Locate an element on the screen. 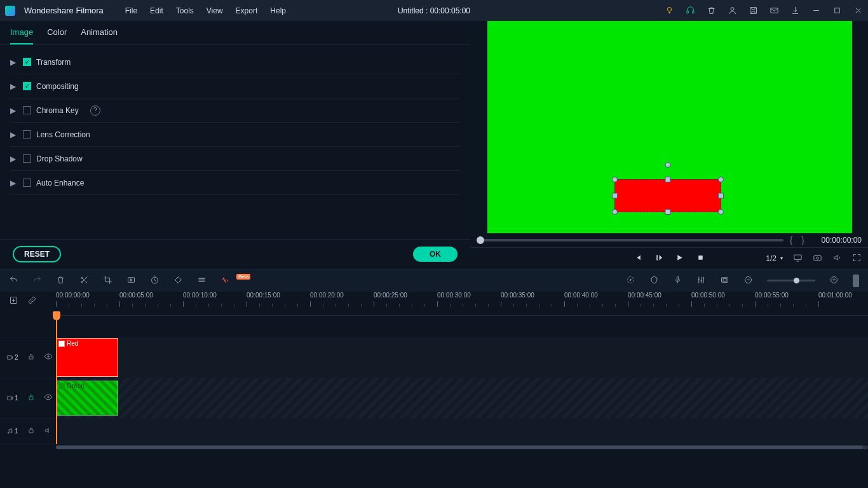 This screenshot has height=488, width=868. voiceover-icon is located at coordinates (677, 281).